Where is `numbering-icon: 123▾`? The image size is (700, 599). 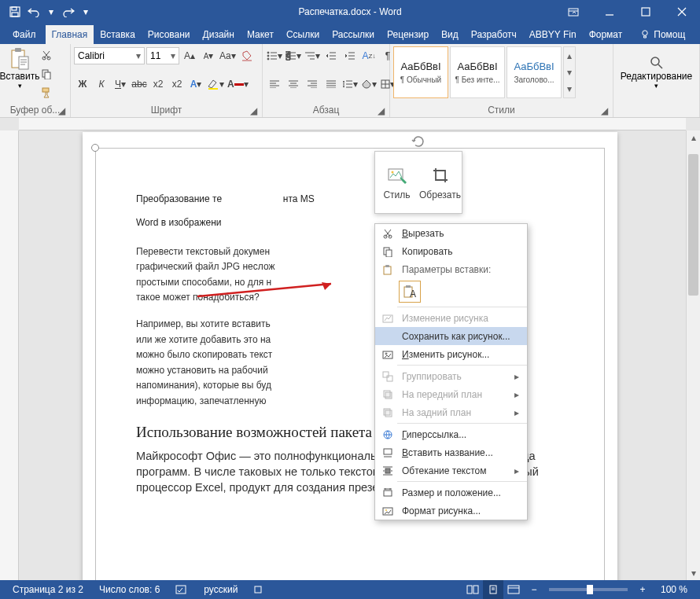
numbering-icon: 123▾ is located at coordinates (293, 56).